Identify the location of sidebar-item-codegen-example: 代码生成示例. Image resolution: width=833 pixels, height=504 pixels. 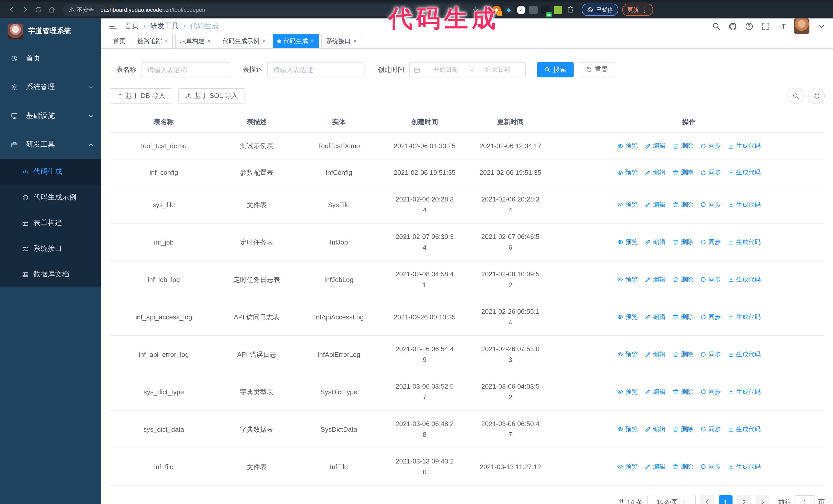
(51, 197).